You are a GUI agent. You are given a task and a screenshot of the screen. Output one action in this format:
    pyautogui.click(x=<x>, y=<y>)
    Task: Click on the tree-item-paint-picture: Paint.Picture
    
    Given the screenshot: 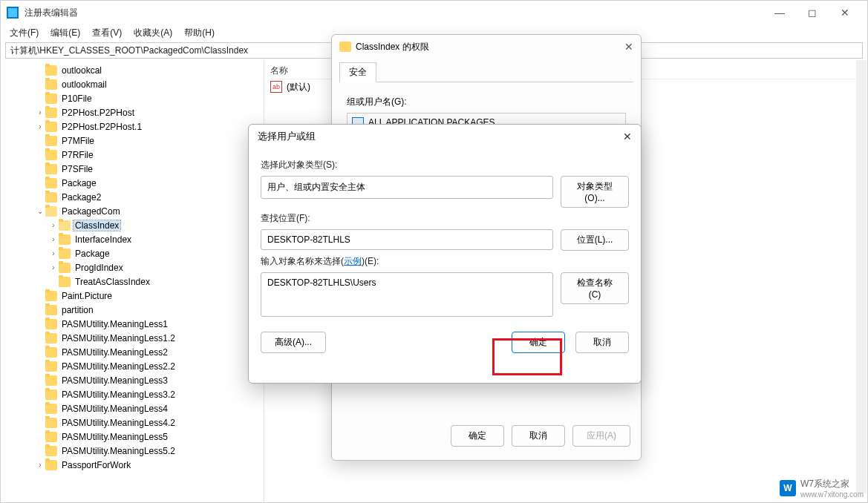 What is the action you would take?
    pyautogui.click(x=134, y=295)
    